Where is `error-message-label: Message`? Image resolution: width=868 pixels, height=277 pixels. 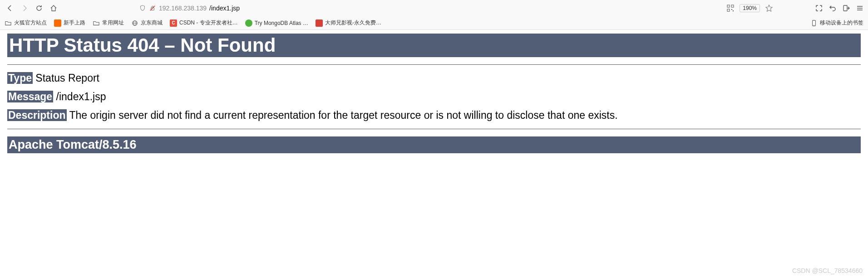
error-message-label: Message is located at coordinates (30, 97).